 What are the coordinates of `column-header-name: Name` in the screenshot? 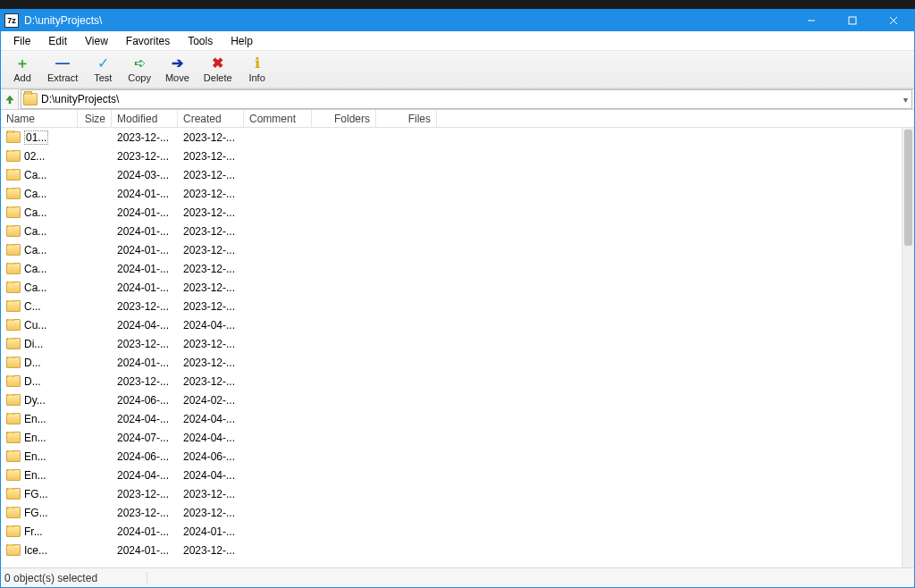 It's located at (39, 118).